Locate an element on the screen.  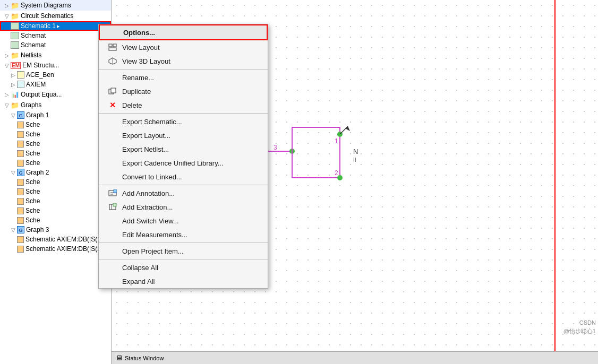
tree-item-schematic1: Schematic 1 ▸ is located at coordinates (55, 26).